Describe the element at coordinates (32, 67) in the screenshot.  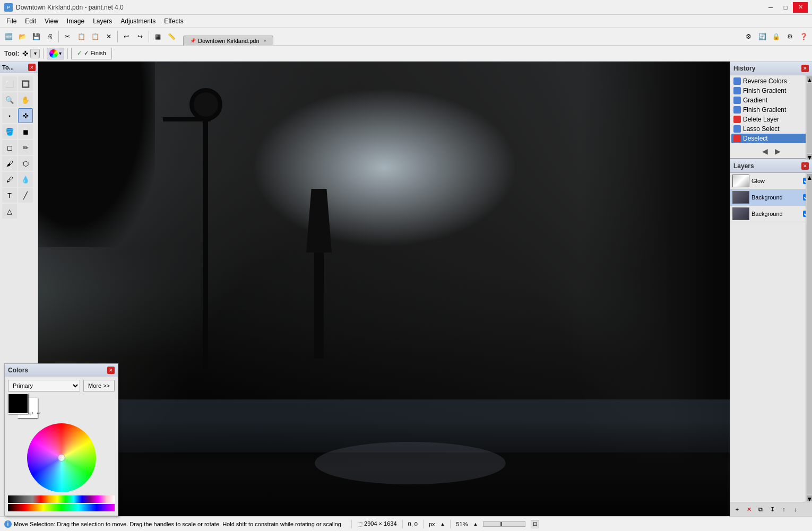
I see `tools-panel-close: ✕` at that location.